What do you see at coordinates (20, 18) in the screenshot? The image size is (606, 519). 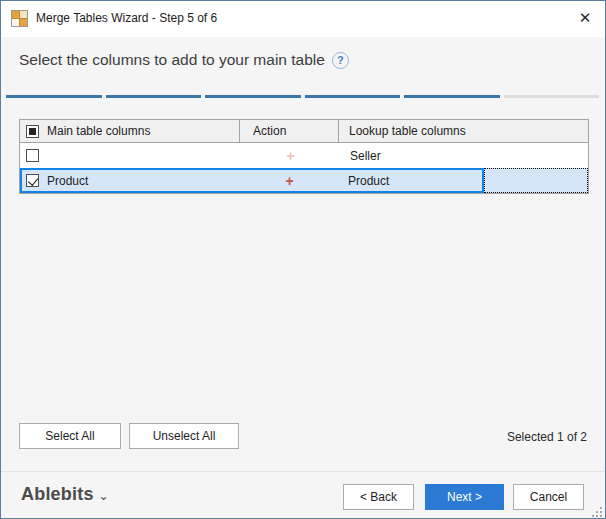 I see `app-icon` at bounding box center [20, 18].